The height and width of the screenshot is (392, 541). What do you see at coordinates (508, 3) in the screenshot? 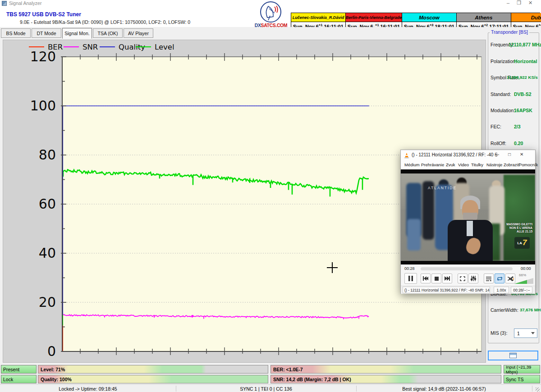
I see `minimize-icon: –` at bounding box center [508, 3].